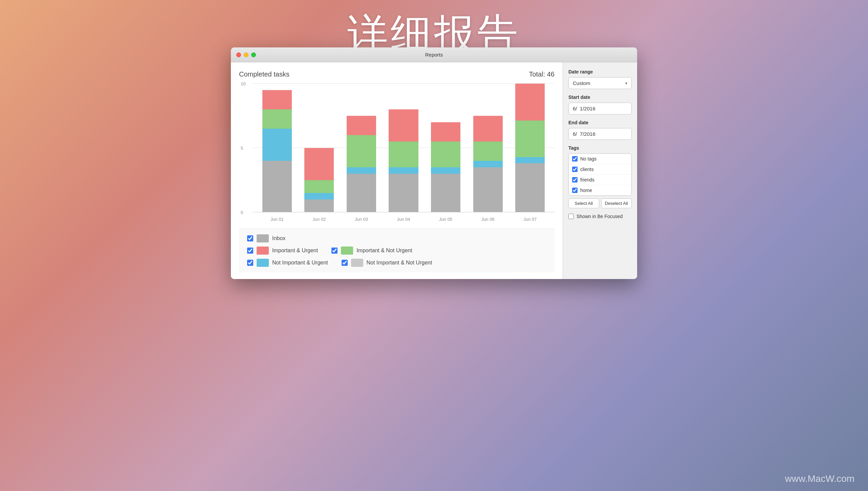 The image size is (868, 491). I want to click on bar-group-1: Jun 01, so click(277, 148).